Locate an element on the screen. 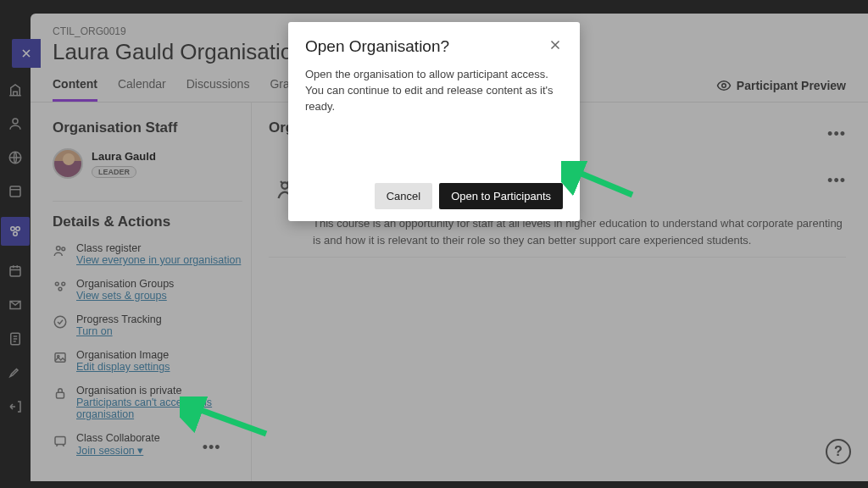 Image resolution: width=868 pixels, height=488 pixels. dialog-close-button is located at coordinates (555, 47).